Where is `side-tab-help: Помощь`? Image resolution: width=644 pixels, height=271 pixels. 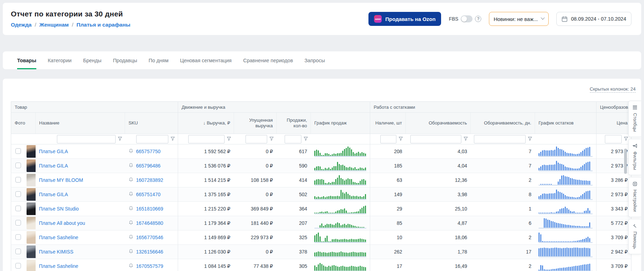
side-tab-help: Помощь is located at coordinates (635, 236).